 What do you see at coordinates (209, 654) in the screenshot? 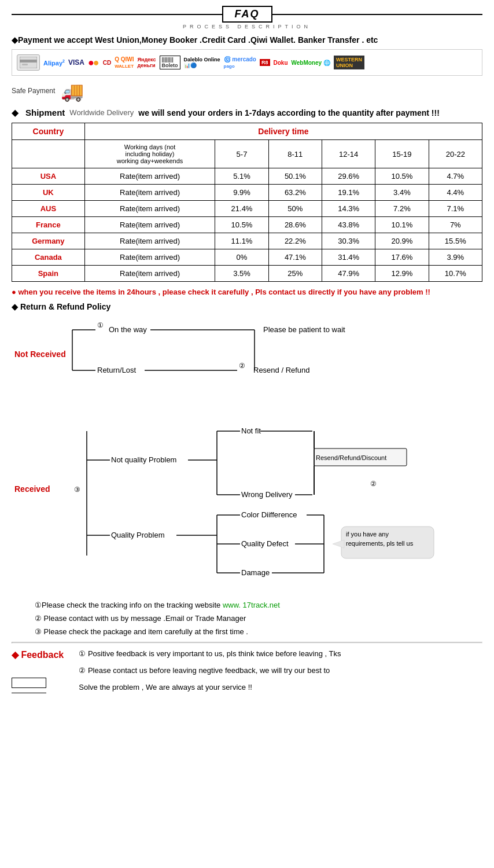
I see `feedback-line1: ① Positive feedback is very important to…` at bounding box center [209, 654].